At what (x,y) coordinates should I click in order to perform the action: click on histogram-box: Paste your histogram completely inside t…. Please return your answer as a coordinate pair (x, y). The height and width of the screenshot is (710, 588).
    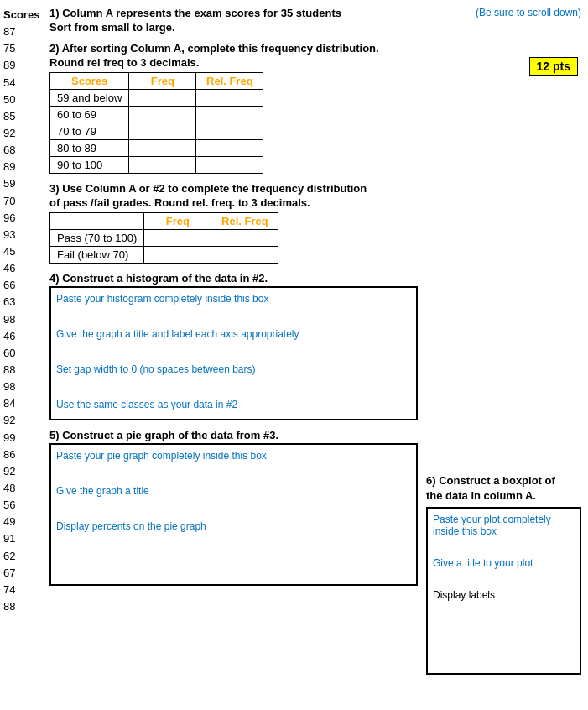
    Looking at the image, I should click on (233, 353).